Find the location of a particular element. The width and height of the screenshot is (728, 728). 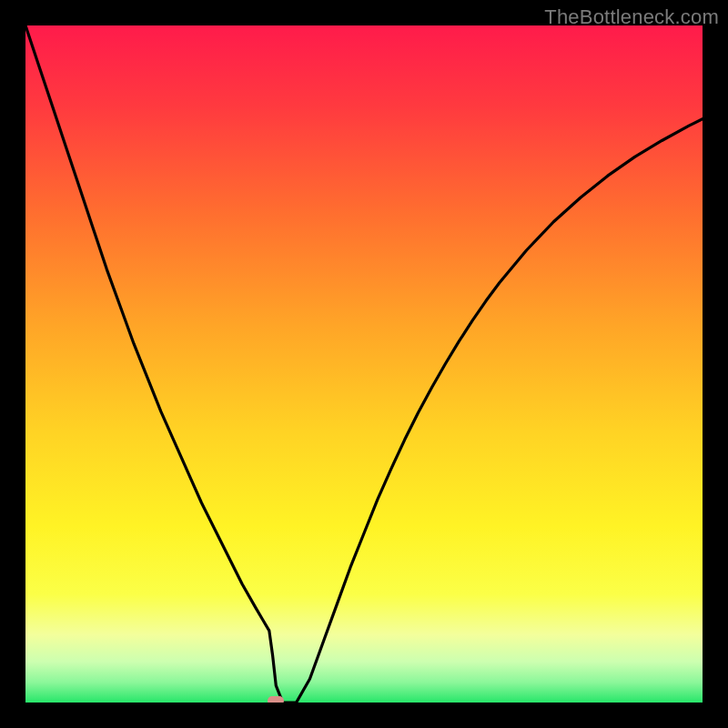

watermark-text: TheBottleneck.com is located at coordinates (632, 17).